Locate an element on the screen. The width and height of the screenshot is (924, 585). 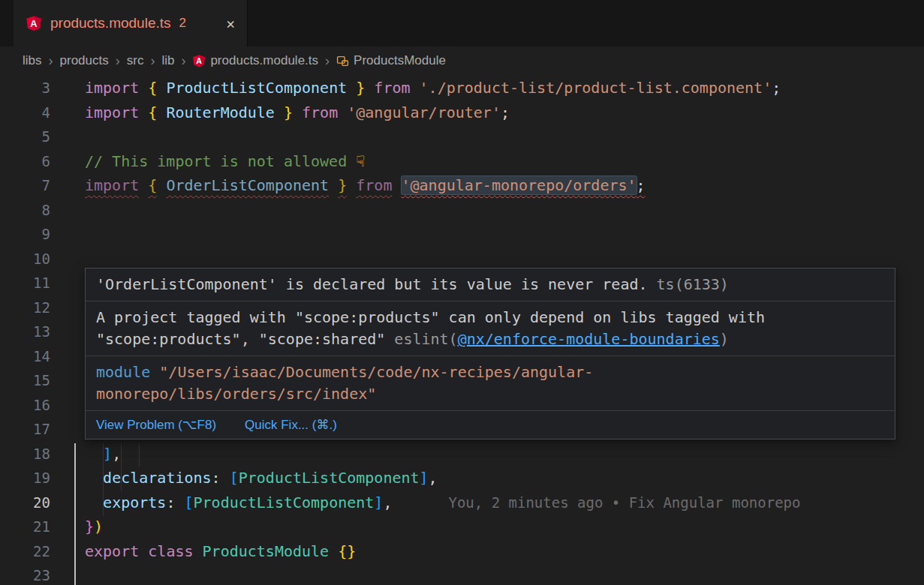
git-change-gutter-indicator is located at coordinates (75, 514).